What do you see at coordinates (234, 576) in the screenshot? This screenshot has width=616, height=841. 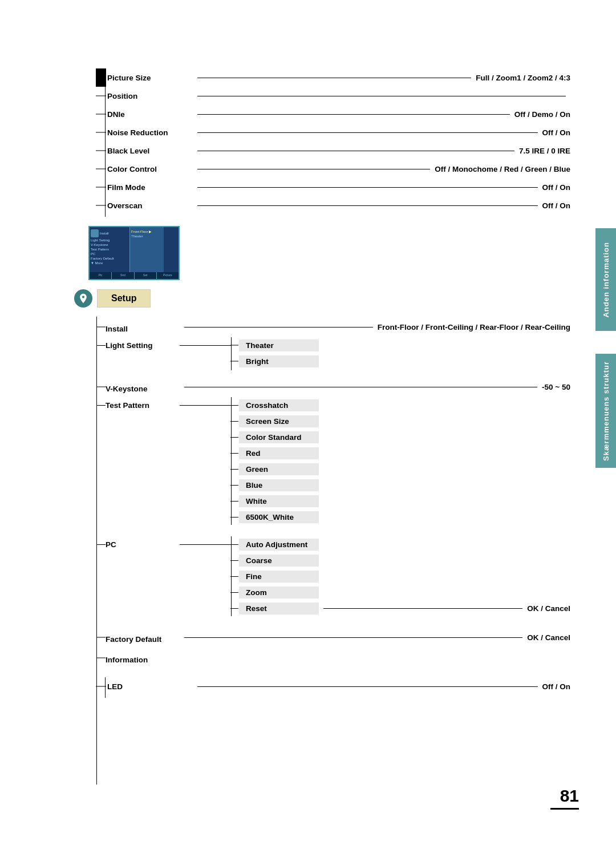 I see `tick-fine` at bounding box center [234, 576].